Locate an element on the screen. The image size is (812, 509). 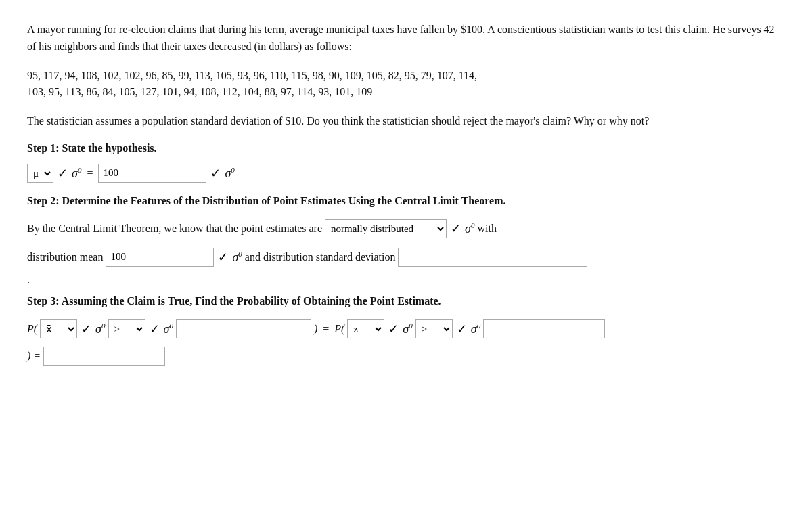
assumption-span: The statistician assumes a population st… is located at coordinates (338, 120).